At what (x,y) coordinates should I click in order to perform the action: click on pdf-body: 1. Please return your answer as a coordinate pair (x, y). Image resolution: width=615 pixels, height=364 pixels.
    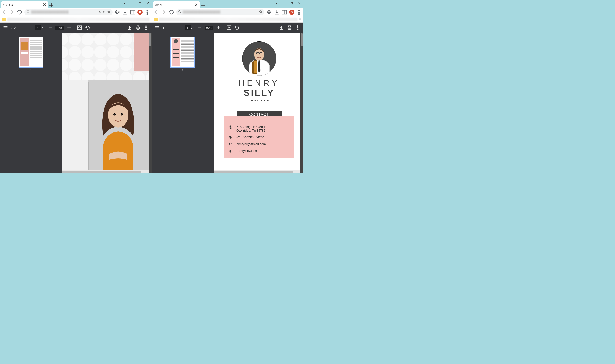
    Looking at the image, I should click on (76, 103).